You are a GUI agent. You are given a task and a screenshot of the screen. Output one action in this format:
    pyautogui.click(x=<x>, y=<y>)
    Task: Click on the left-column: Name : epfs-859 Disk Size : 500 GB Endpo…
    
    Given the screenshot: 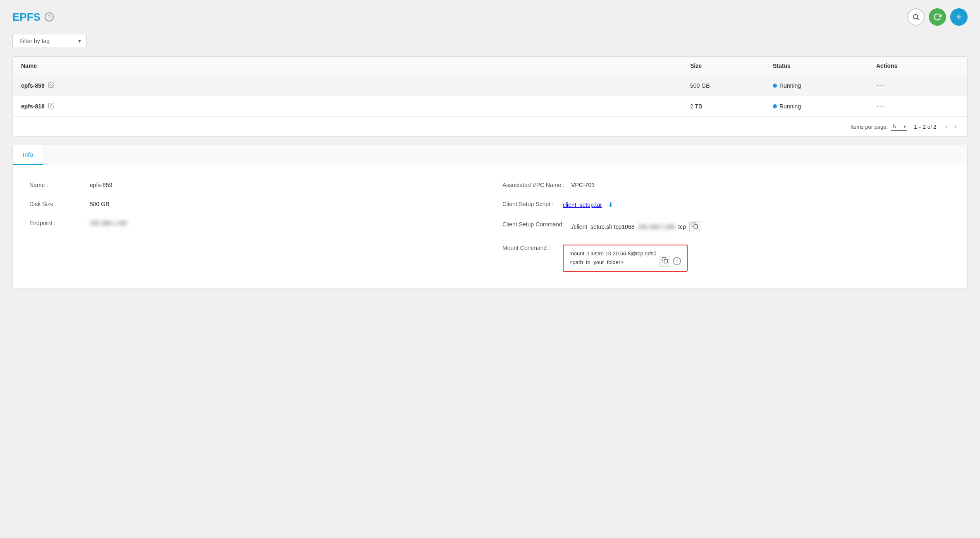 What is the action you would take?
    pyautogui.click(x=253, y=227)
    